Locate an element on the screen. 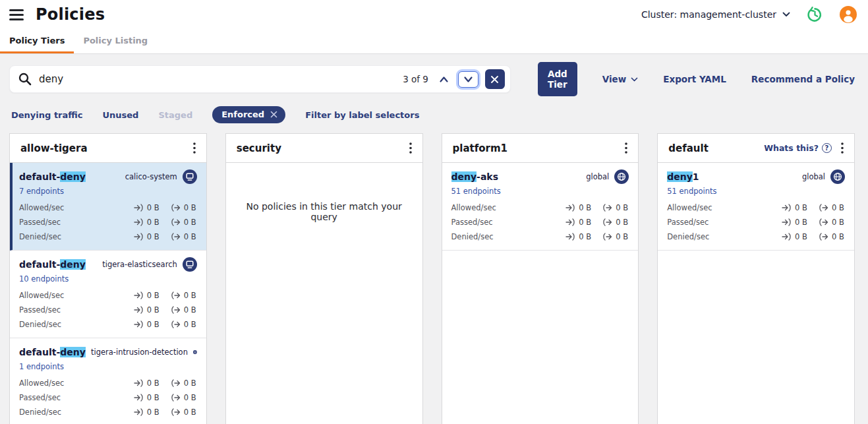  namespace-label: tigera-intrusion-detection is located at coordinates (140, 352).